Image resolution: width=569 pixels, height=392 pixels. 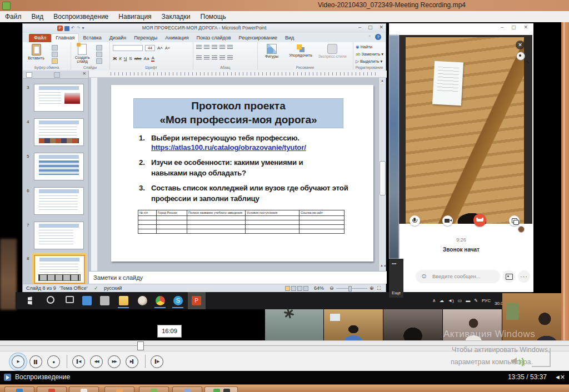 What do you see at coordinates (515, 221) in the screenshot?
I see `share-screen-button` at bounding box center [515, 221].